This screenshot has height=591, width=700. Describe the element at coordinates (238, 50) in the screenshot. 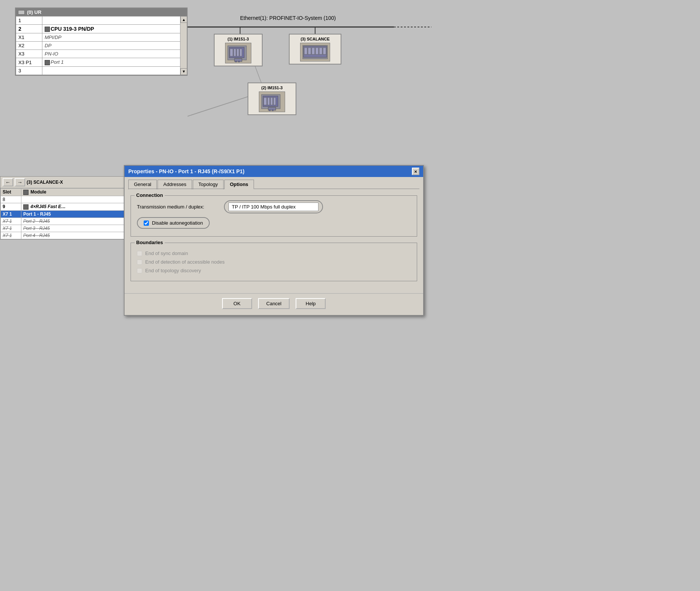

I see `device-im151-1: (1) IM151-3` at that location.